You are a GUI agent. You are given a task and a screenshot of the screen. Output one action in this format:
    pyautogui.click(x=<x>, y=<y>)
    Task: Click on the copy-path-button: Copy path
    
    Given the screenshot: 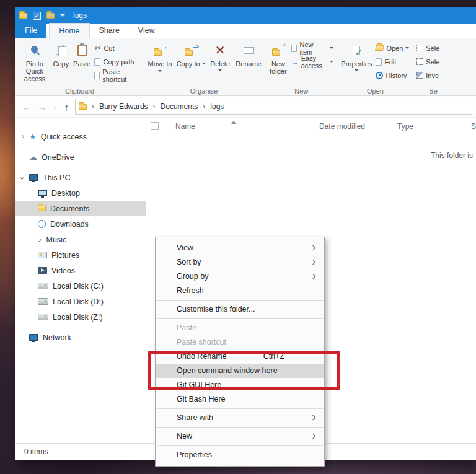 What is the action you would take?
    pyautogui.click(x=117, y=62)
    